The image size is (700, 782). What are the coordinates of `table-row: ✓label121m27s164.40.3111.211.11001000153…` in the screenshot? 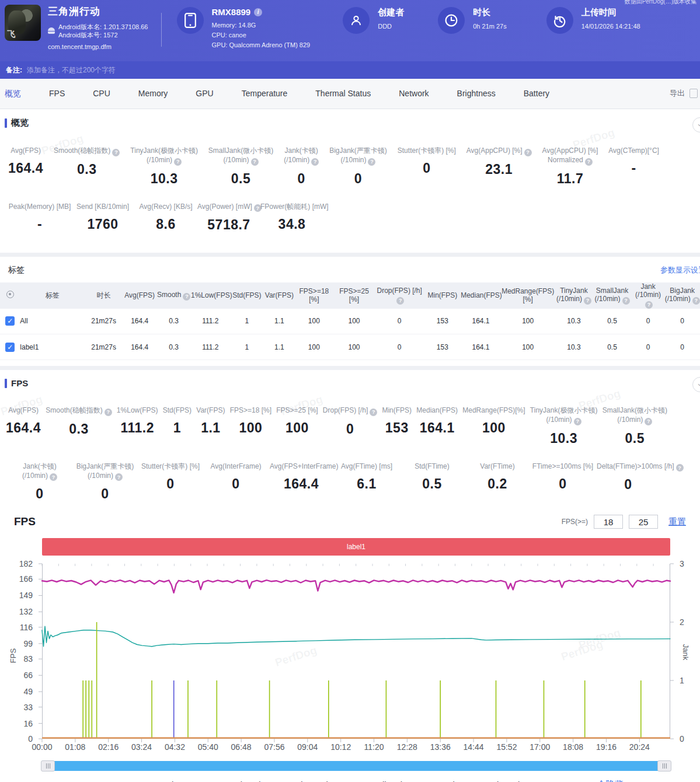 It's located at (350, 347).